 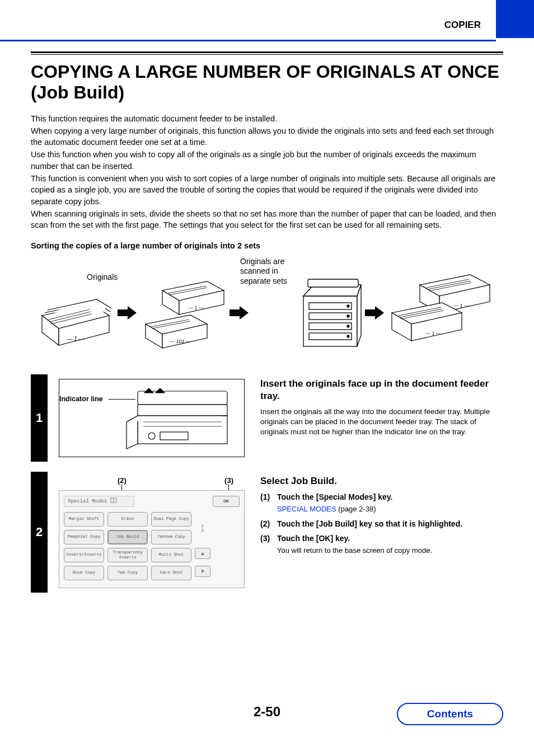 What do you see at coordinates (382, 538) in the screenshot?
I see `step2-item-3: (3) Touch the [OK] key.` at bounding box center [382, 538].